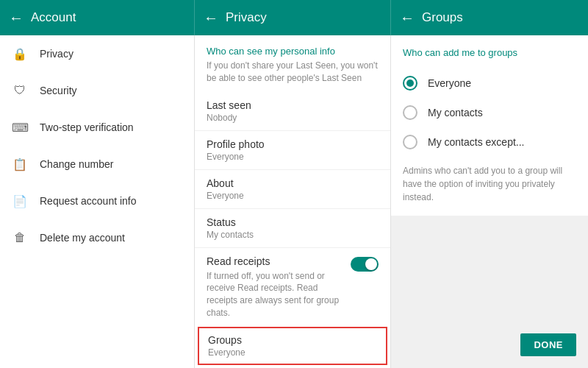 The image size is (588, 368). Describe the element at coordinates (490, 18) in the screenshot. I see `groups-header: ← Groups` at that location.